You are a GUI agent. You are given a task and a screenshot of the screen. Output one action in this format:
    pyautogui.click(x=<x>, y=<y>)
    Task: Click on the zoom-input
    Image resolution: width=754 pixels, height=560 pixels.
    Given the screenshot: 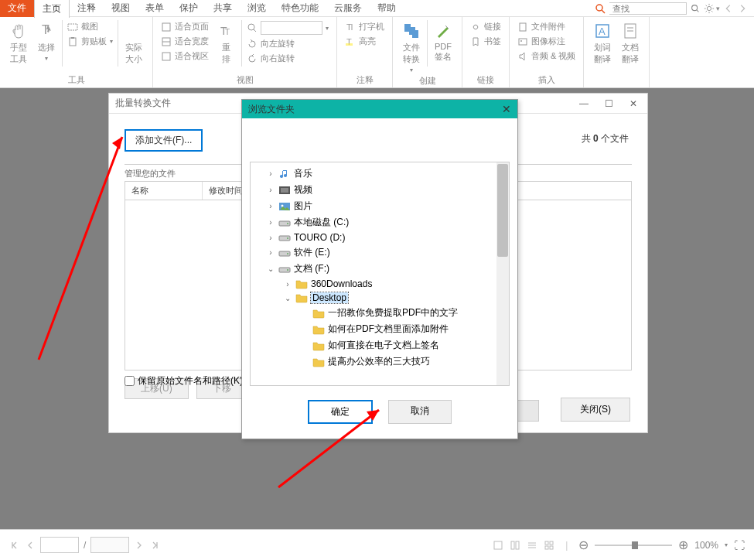 What is the action you would take?
    pyautogui.click(x=292, y=28)
    